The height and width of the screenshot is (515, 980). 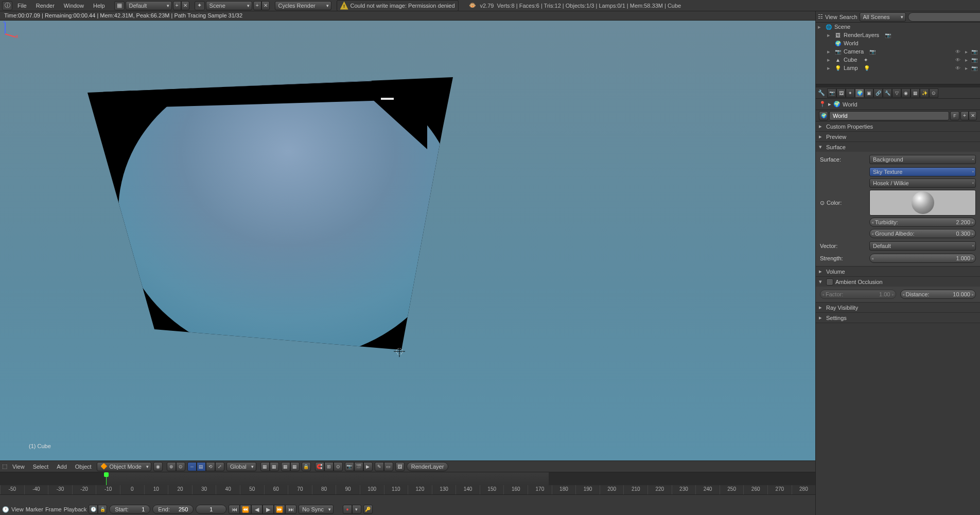 What do you see at coordinates (265, 467) in the screenshot?
I see `layers-button-1: ▦` at bounding box center [265, 467].